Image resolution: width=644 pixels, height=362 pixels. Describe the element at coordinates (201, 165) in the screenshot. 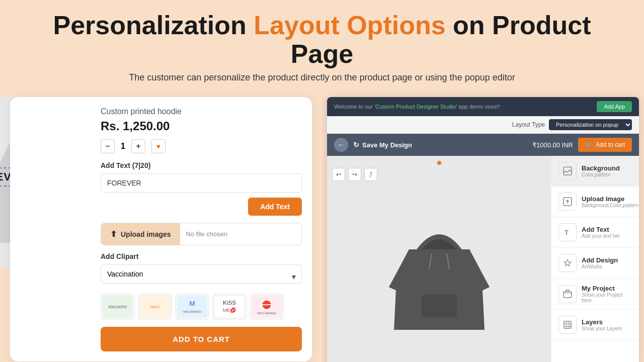

I see `add-text-label: Add Text (7|20)` at that location.